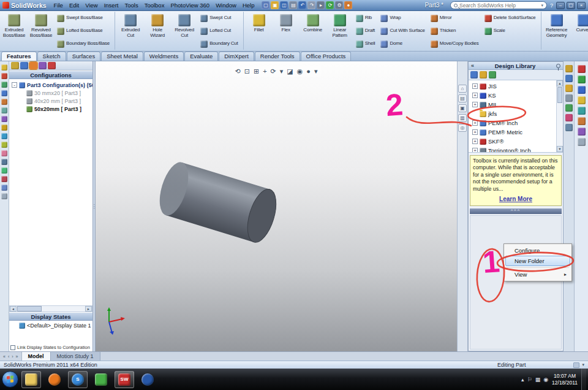  What do you see at coordinates (259, 31) in the screenshot?
I see `fillet-button: Fillet` at bounding box center [259, 31].